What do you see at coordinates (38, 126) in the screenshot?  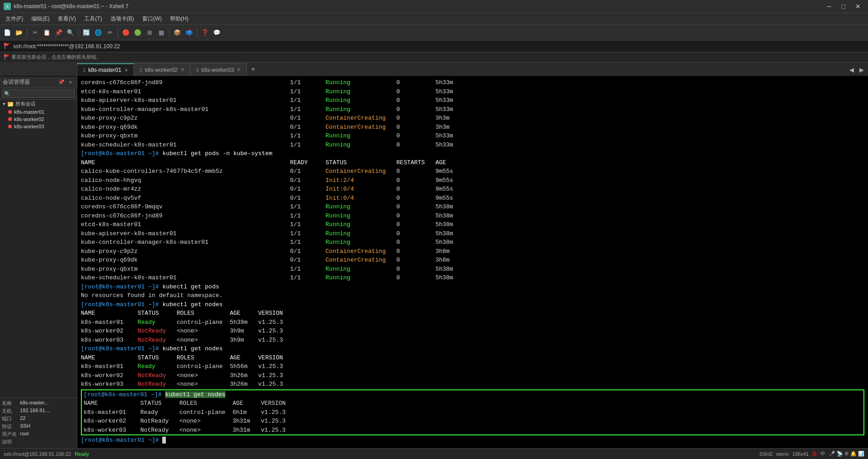 I see `sidebar-item-worker03: k8s-worker03` at bounding box center [38, 126].